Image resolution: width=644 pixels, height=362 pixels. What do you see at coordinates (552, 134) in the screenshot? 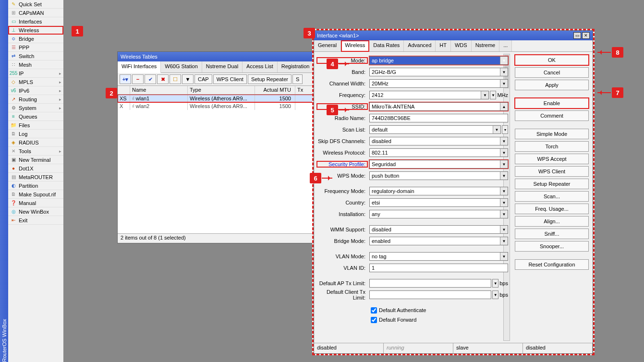
I see `button-simple-mode: Simple Mode` at bounding box center [552, 134].